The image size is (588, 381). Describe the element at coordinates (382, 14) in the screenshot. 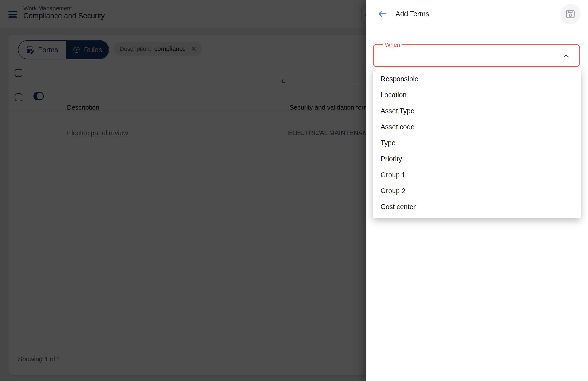

I see `back-button` at that location.